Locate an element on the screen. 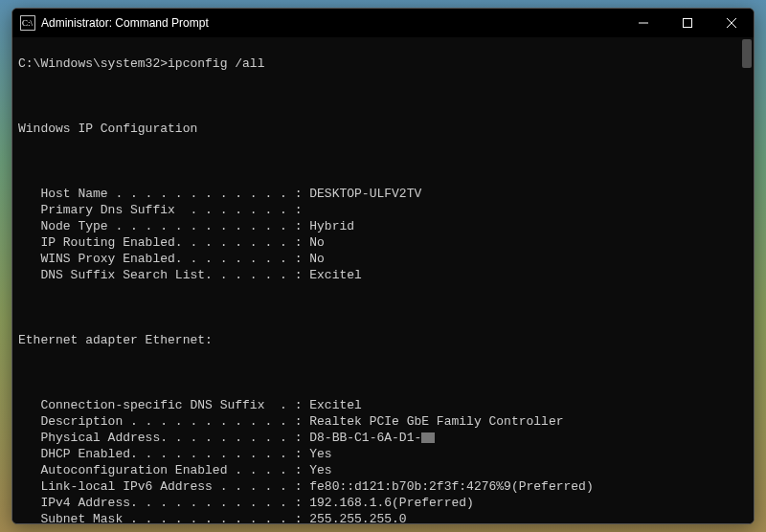 The image size is (766, 532). config-row: Physical Address. . . . . . . . . : D8-B… is located at coordinates (384, 438).